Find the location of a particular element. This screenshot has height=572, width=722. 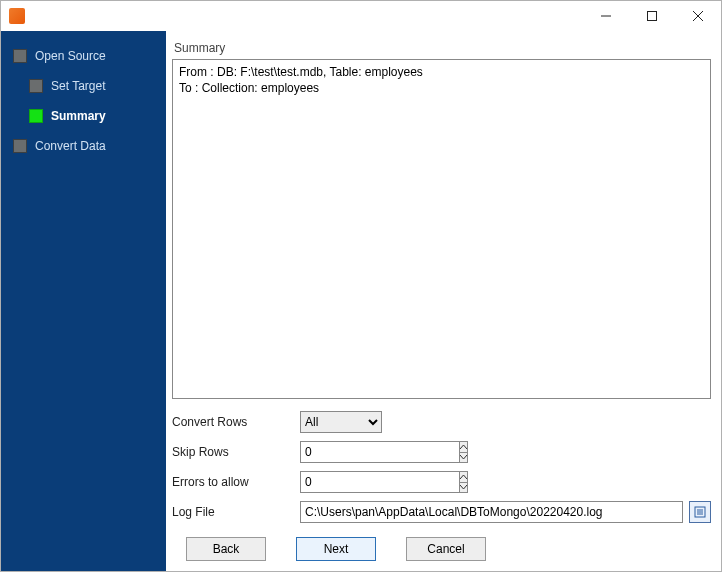

button-bar: Back Next Cancel is located at coordinates (442, 548).